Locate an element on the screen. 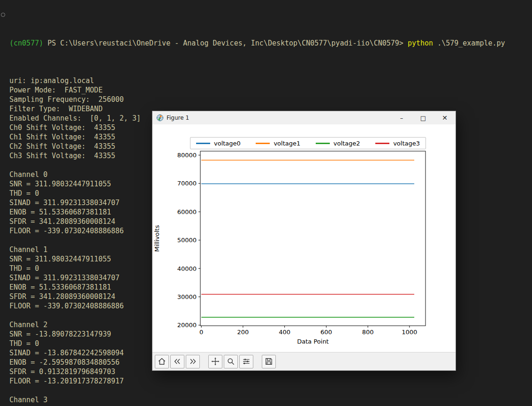 The width and height of the screenshot is (532, 406). svg-text: 1000 is located at coordinates (409, 332).